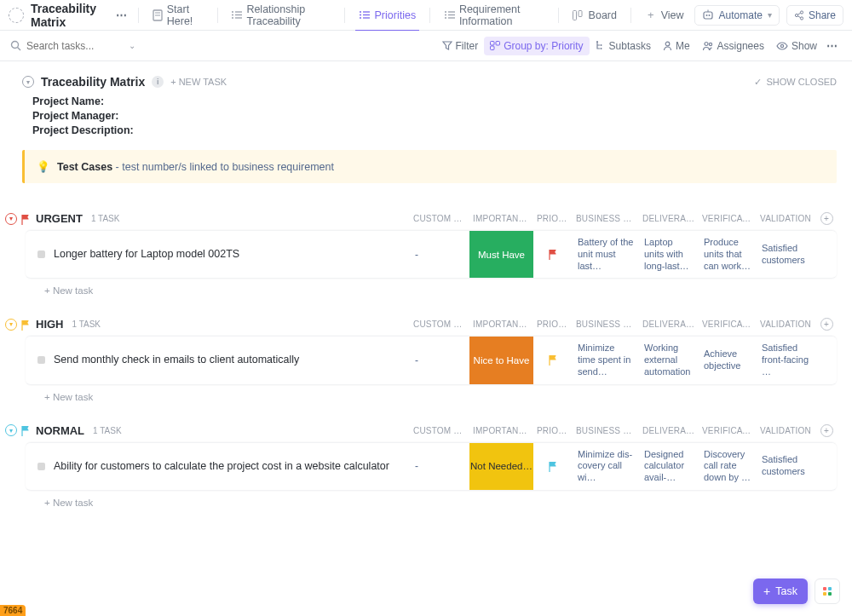  What do you see at coordinates (218, 254) in the screenshot?
I see `task-name-cell: Longer battery for Laptop model 002TS` at bounding box center [218, 254].